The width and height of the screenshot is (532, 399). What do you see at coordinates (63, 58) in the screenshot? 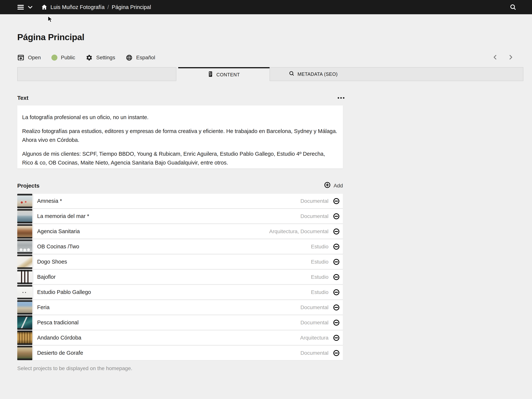
I see `visibility-button: Public` at bounding box center [63, 58].